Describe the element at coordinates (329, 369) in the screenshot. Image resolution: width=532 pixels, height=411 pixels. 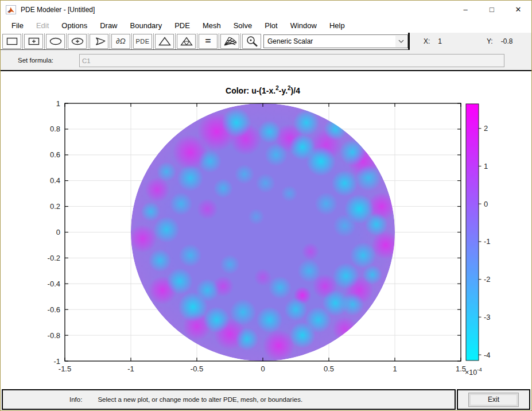
I see `svg-text: 0.5` at that location.